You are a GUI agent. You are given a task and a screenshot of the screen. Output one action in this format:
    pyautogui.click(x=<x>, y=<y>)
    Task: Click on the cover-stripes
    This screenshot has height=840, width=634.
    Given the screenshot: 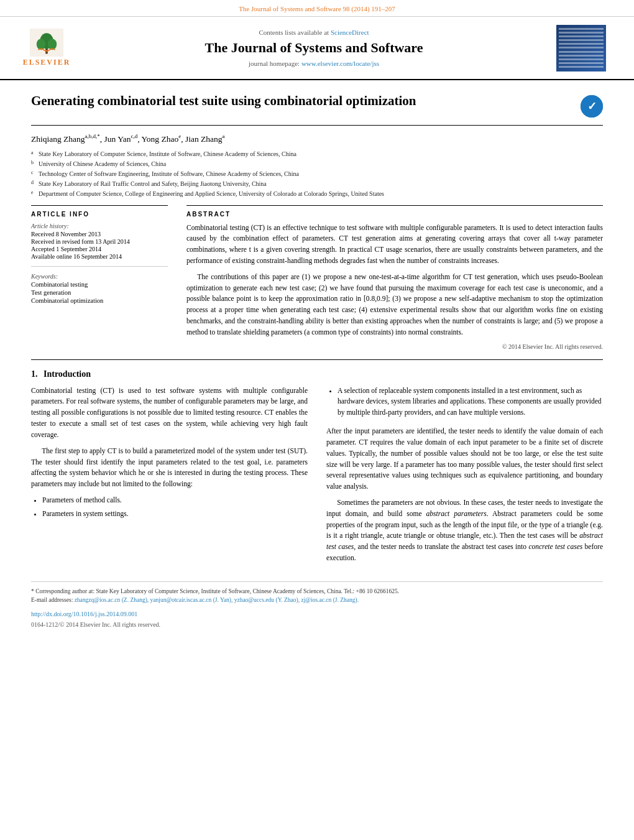 What is the action you would take?
    pyautogui.click(x=581, y=48)
    